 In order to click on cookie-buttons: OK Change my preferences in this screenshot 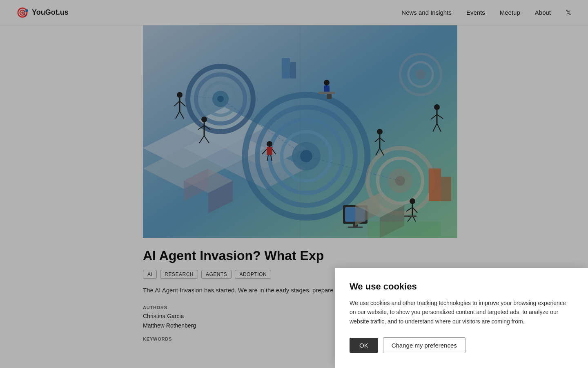, I will do `click(461, 345)`.